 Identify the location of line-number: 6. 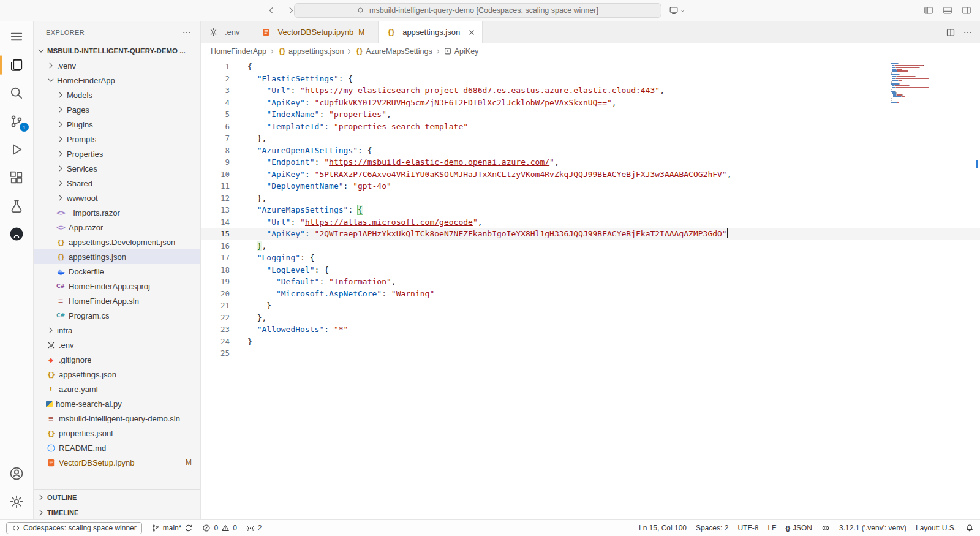
(216, 127).